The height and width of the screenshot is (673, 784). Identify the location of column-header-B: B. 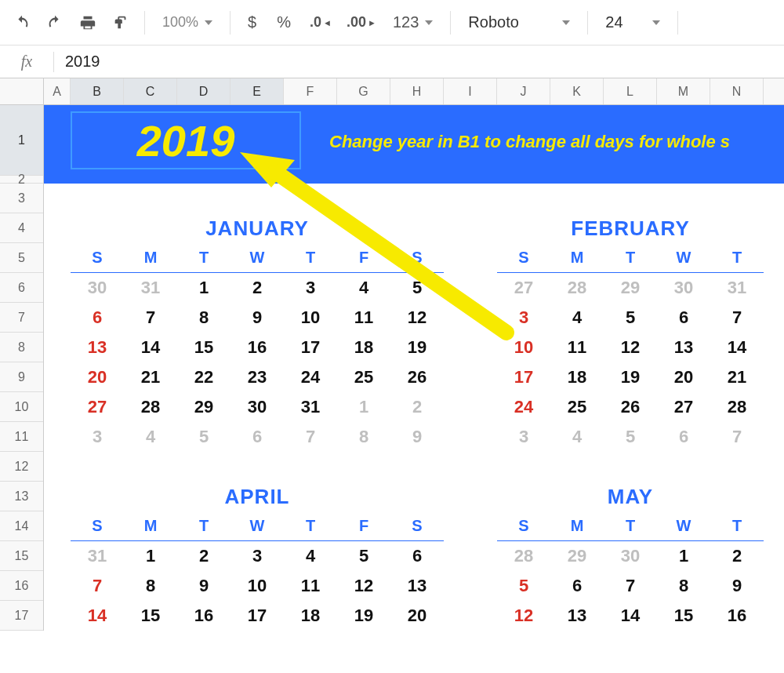
(97, 91).